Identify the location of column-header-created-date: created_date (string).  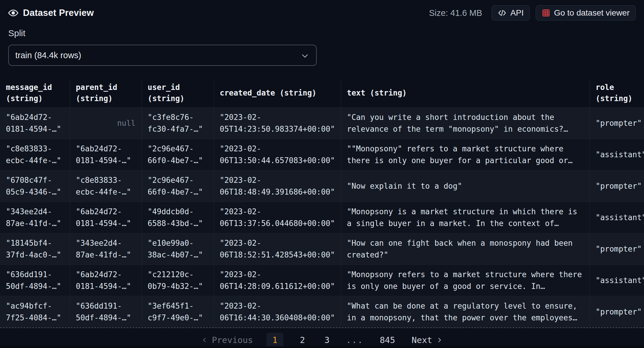
(277, 93).